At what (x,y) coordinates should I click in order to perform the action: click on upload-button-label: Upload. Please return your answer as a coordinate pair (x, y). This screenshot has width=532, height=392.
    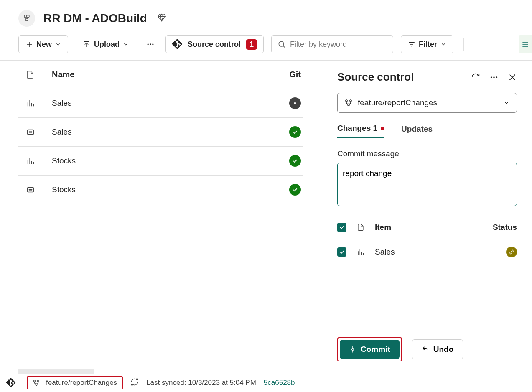
    Looking at the image, I should click on (107, 44).